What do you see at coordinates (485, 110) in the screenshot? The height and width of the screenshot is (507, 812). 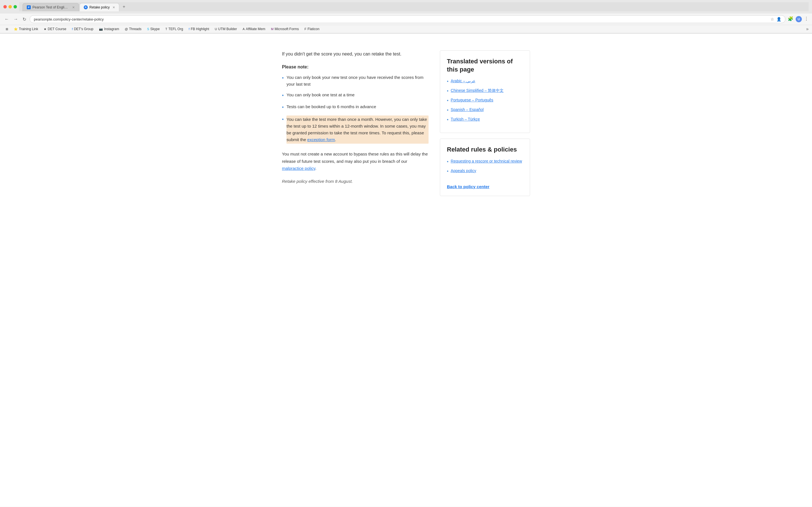 I see `translation-spanish: Spanish – Español` at bounding box center [485, 110].